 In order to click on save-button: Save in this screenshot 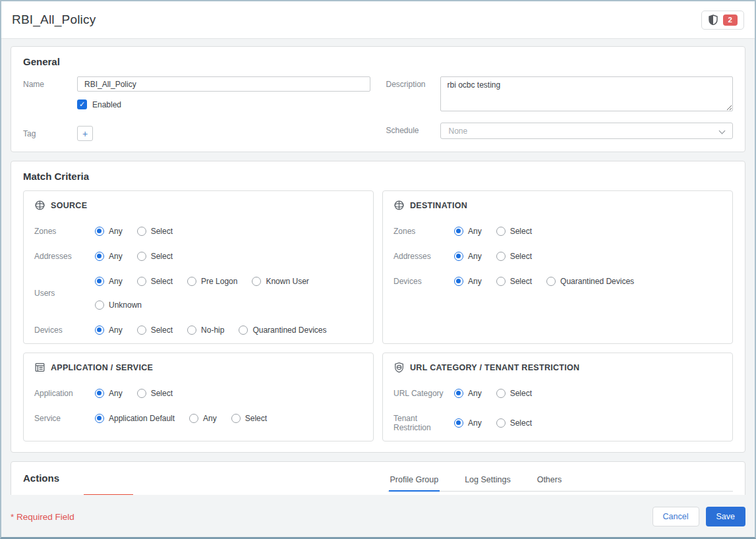, I will do `click(726, 517)`.